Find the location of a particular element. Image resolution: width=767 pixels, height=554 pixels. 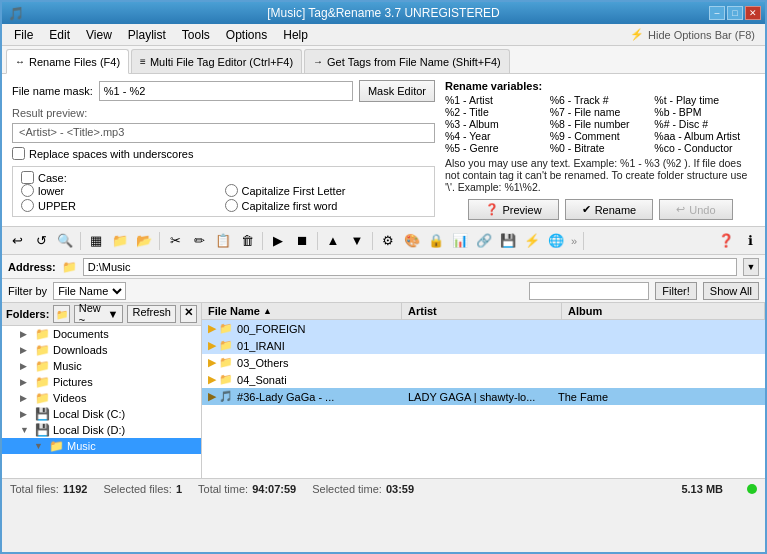

menu-help: Help is located at coordinates (296, 35).